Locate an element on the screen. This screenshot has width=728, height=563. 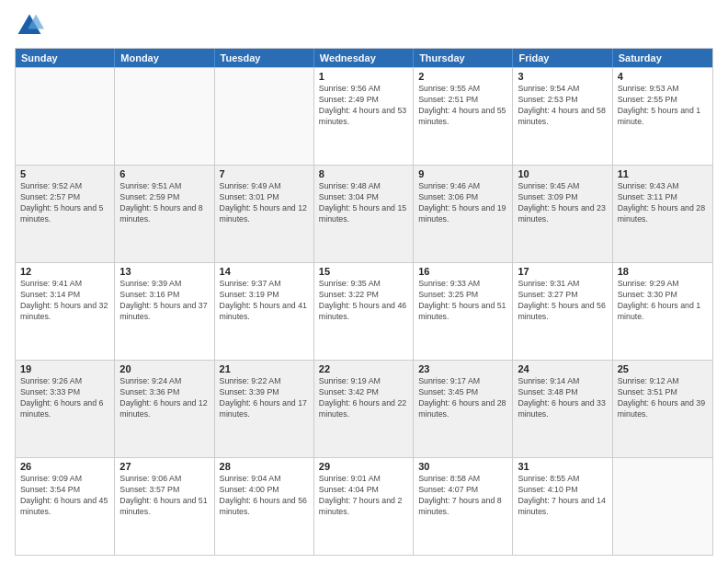
calendar-cell: 26Sunrise: 9:09 AM Sunset: 3:54 PM Dayli… is located at coordinates (65, 506).